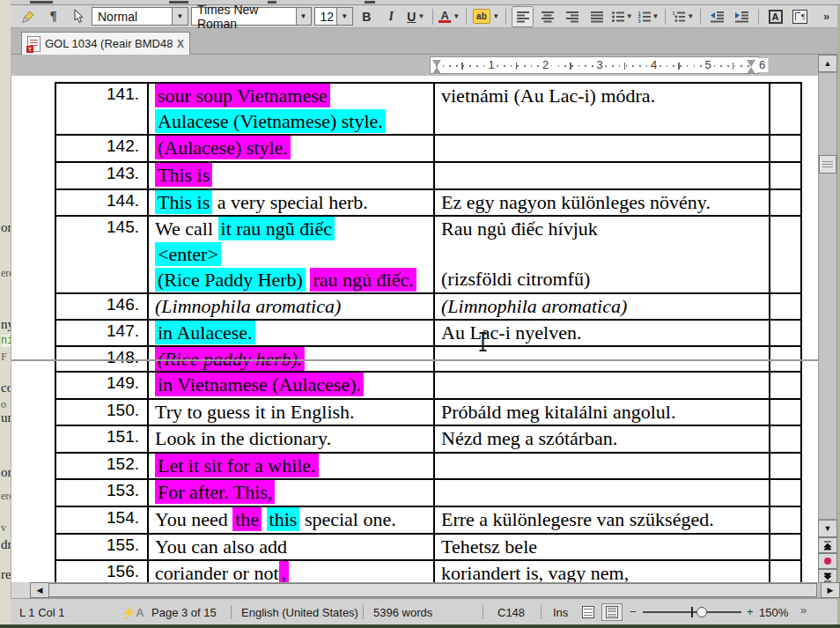 This screenshot has height=628, width=840. Describe the element at coordinates (548, 17) in the screenshot. I see `align-center-button` at that location.